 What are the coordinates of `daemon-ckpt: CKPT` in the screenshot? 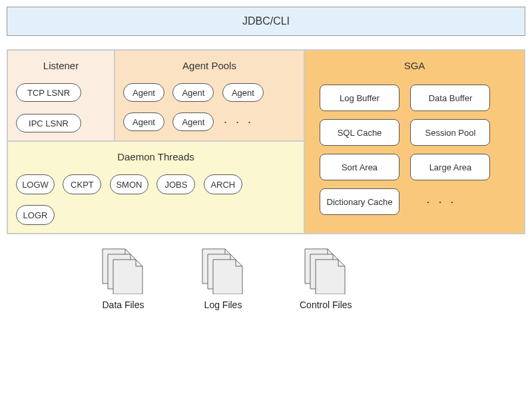 It's located at (82, 184).